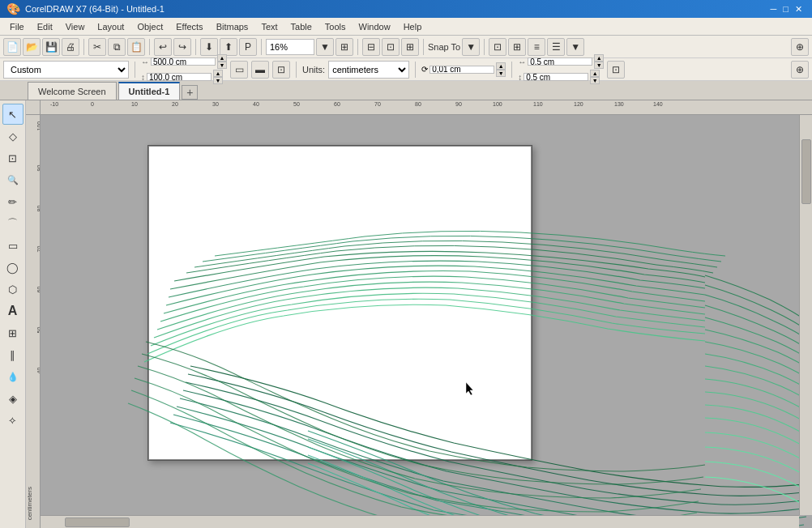 The height and width of the screenshot is (528, 812). What do you see at coordinates (183, 62) in the screenshot?
I see `page-width-input` at bounding box center [183, 62].